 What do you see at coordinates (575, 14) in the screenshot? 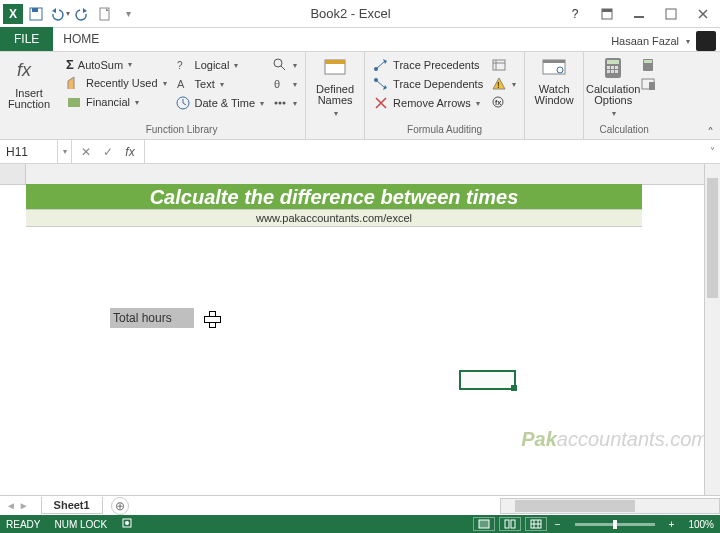
I see `help-button: ?` at bounding box center [575, 14].